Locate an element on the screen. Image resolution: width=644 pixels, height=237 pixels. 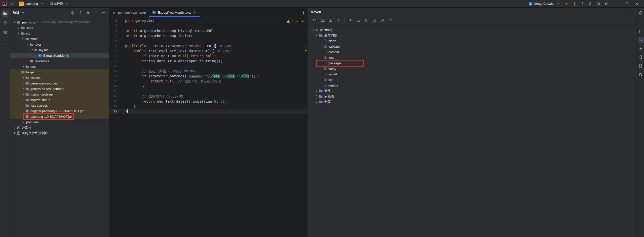
maven-profiles-button is located at coordinates (383, 20).